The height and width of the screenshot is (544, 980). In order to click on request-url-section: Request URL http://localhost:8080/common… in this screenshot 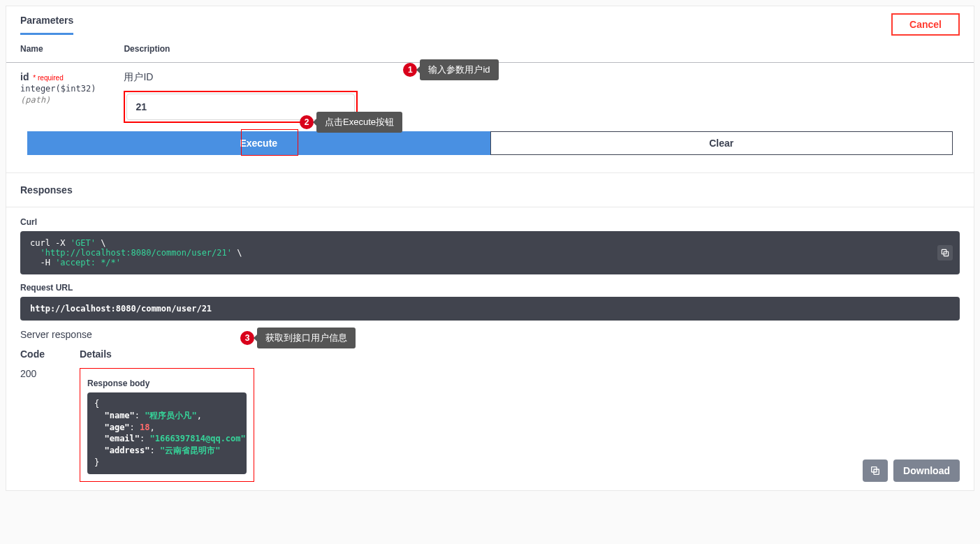, I will do `click(490, 302)`.